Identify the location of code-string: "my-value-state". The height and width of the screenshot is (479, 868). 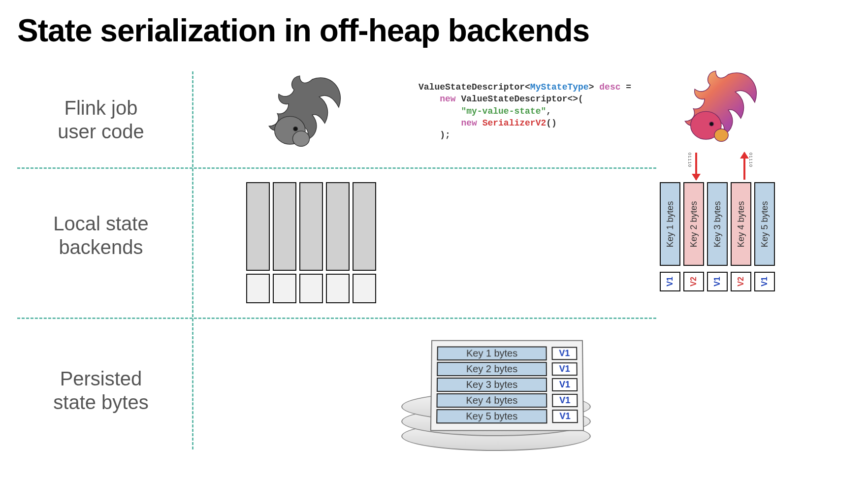
(482, 111).